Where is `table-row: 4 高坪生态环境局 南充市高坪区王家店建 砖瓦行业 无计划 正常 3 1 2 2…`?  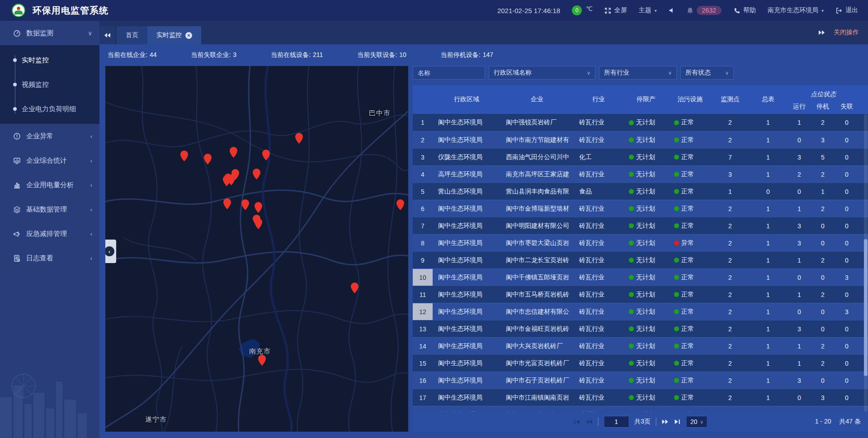 table-row: 4 高坪生态环境局 南充市高坪区王家店建 砖瓦行业 无计划 正常 3 1 2 2… is located at coordinates (640, 174).